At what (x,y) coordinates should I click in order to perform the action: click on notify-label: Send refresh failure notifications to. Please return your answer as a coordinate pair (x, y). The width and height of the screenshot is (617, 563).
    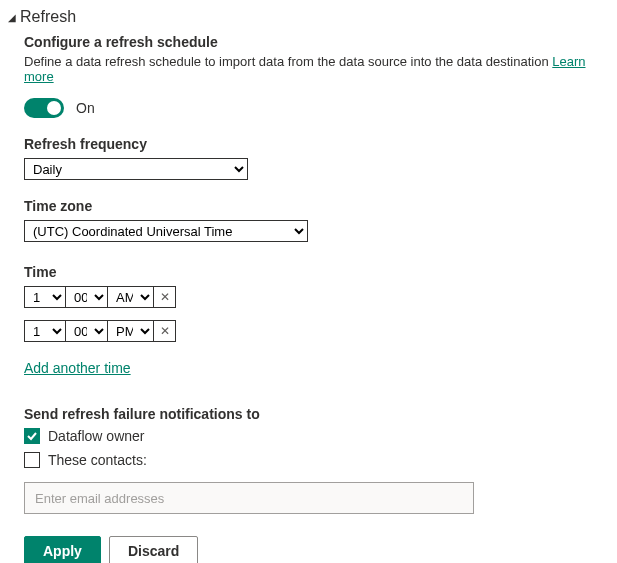
    Looking at the image, I should click on (316, 414).